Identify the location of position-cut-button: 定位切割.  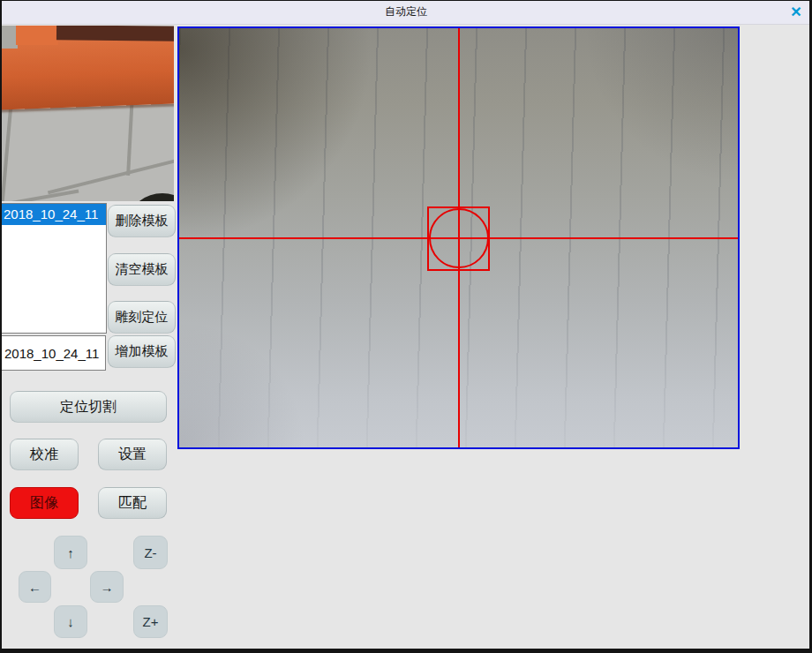
(88, 407).